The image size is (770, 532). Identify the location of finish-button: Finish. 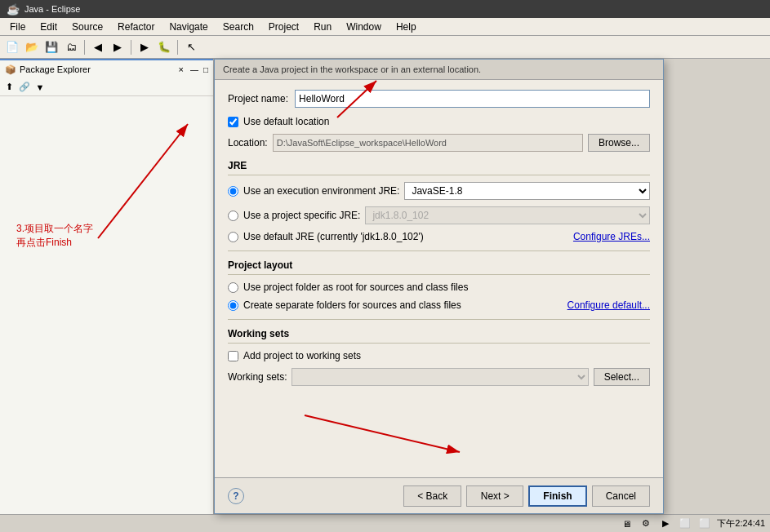
(557, 496).